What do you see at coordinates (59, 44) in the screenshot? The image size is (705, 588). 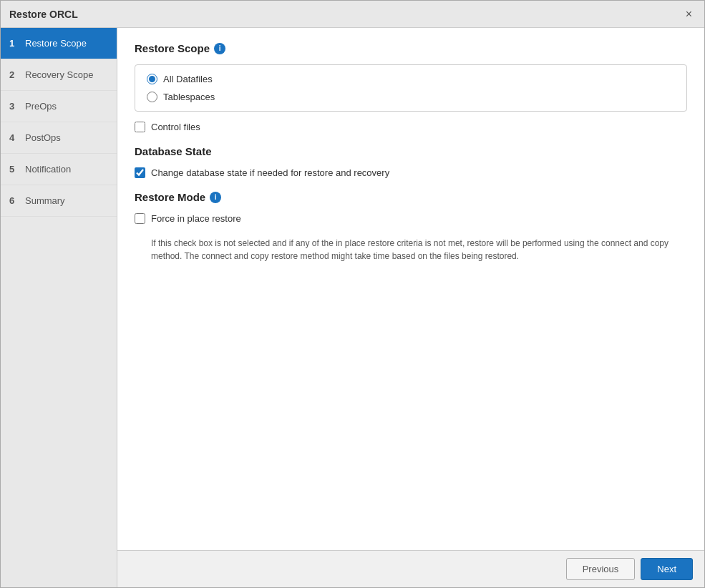 I see `sidebar-item-restore-scope: 1 Restore Scope` at bounding box center [59, 44].